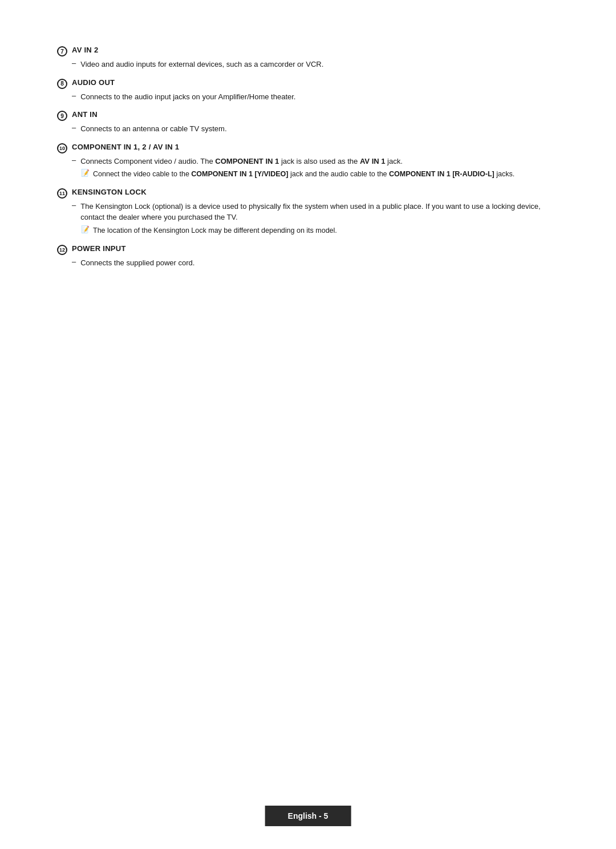 The height and width of the screenshot is (849, 616). I want to click on section-11-note-1: 📝 The location of the Kensington Lock ma…, so click(320, 231).